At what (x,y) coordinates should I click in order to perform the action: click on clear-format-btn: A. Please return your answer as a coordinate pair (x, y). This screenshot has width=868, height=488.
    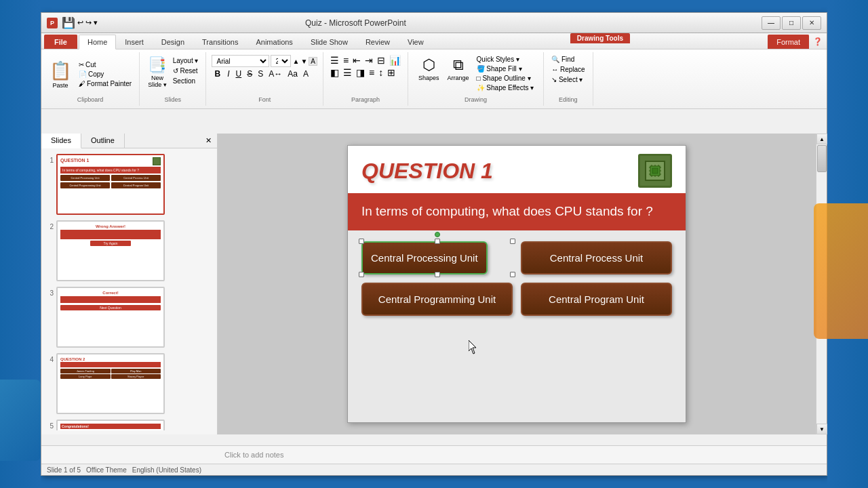
    Looking at the image, I should click on (313, 61).